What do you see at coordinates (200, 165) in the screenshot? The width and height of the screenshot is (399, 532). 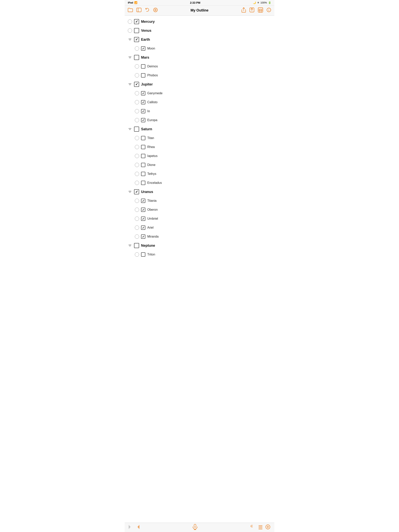 I see `outline-moon-row: Dione` at bounding box center [200, 165].